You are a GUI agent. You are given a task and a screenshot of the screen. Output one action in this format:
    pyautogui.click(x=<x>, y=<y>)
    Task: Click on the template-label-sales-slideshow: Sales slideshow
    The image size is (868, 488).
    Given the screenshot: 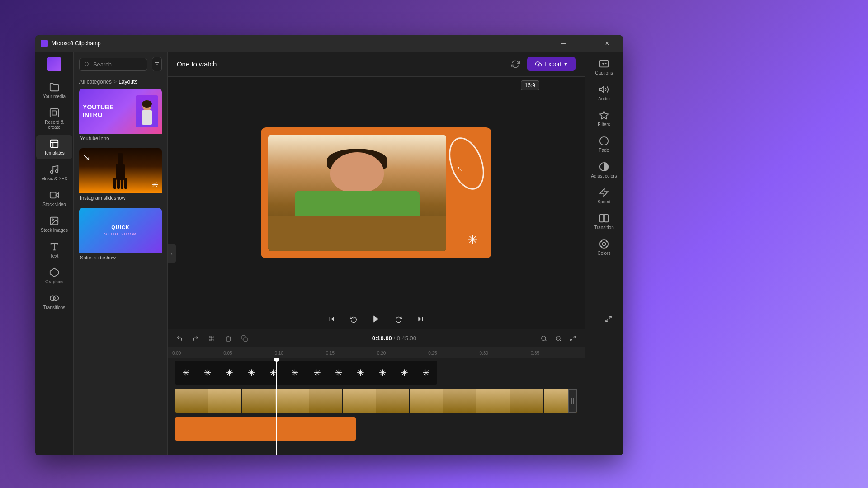 What is the action you would take?
    pyautogui.click(x=120, y=258)
    